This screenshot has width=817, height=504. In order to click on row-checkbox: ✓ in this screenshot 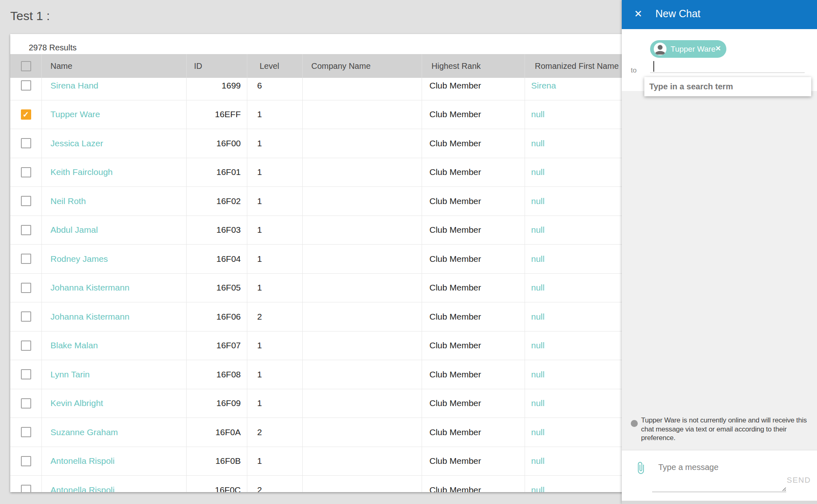, I will do `click(26, 115)`.